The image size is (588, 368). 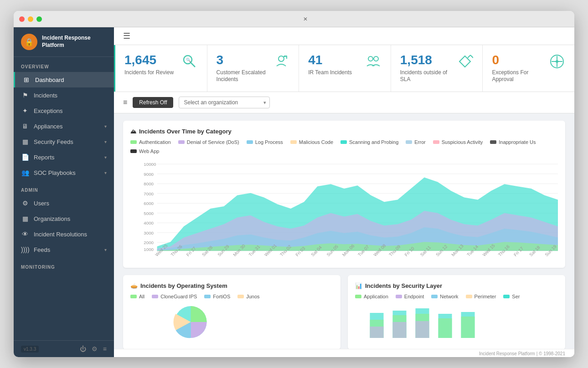 What do you see at coordinates (64, 250) in the screenshot?
I see `sidebar-item-feeds: )))) Feeds ▾` at bounding box center [64, 250].